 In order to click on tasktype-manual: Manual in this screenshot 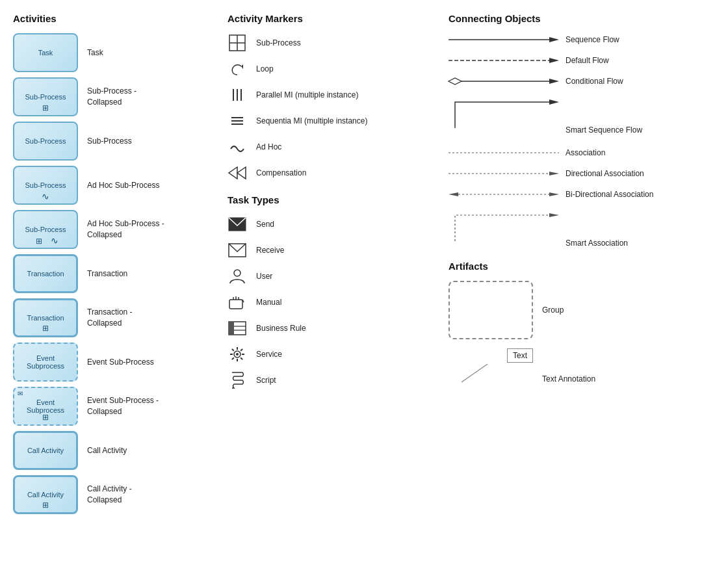, I will do `click(332, 302)`.